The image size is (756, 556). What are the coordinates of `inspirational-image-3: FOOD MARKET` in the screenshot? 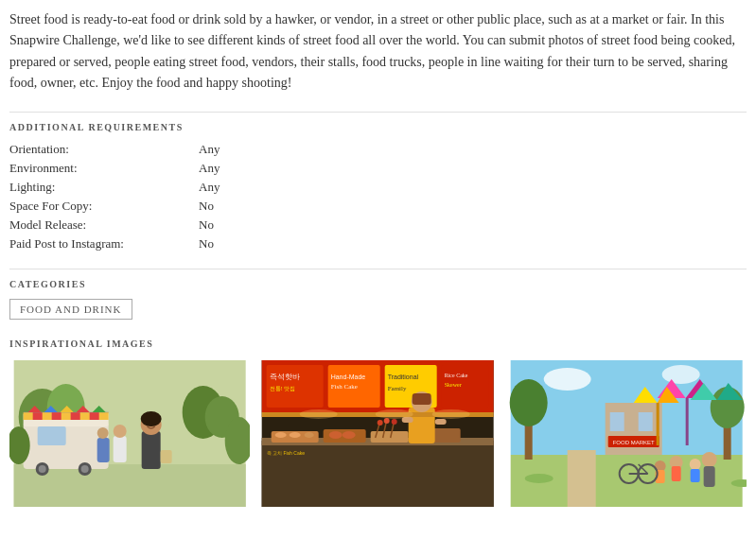 It's located at (626, 433).